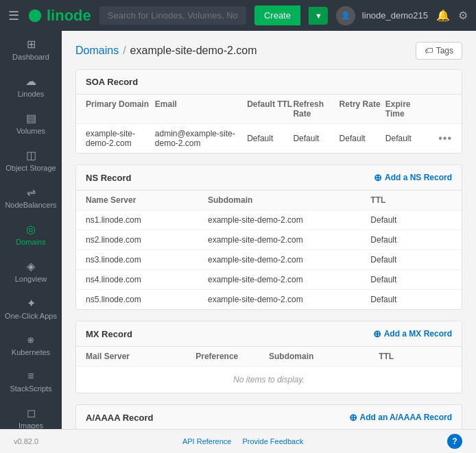  I want to click on mx-table-header: Mail Server Preference Subdomain TTL, so click(269, 356).